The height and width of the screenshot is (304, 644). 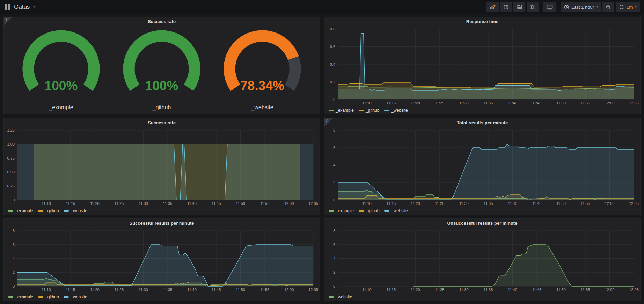 What do you see at coordinates (334, 165) in the screenshot?
I see `svg-text: 4` at bounding box center [334, 165].